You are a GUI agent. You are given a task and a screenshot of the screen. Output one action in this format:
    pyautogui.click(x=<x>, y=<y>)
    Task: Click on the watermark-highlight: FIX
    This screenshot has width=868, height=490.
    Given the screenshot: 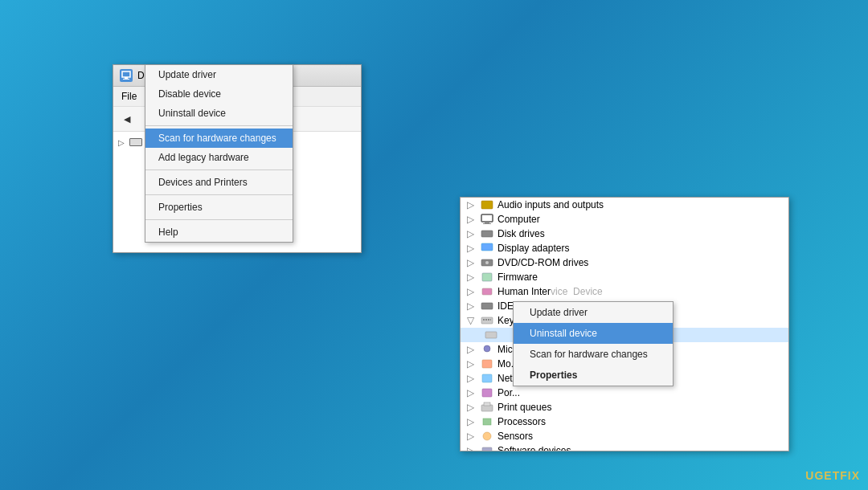 What is the action you would take?
    pyautogui.click(x=850, y=476)
    